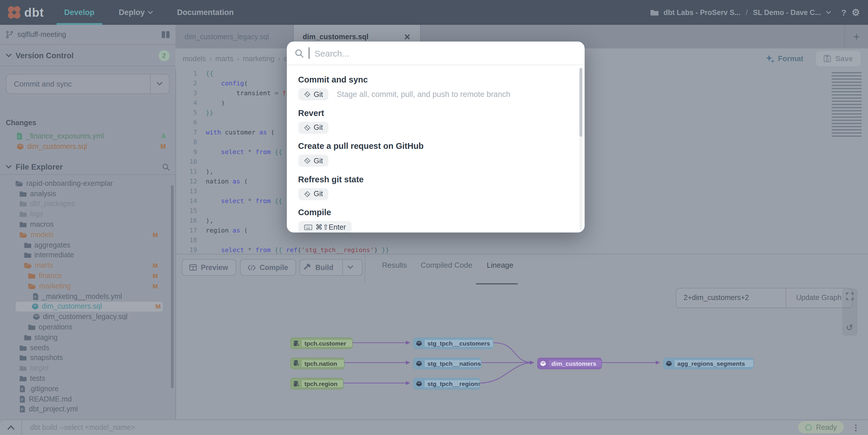 The width and height of the screenshot is (868, 435). What do you see at coordinates (189, 103) in the screenshot?
I see `line-number: 4` at bounding box center [189, 103].